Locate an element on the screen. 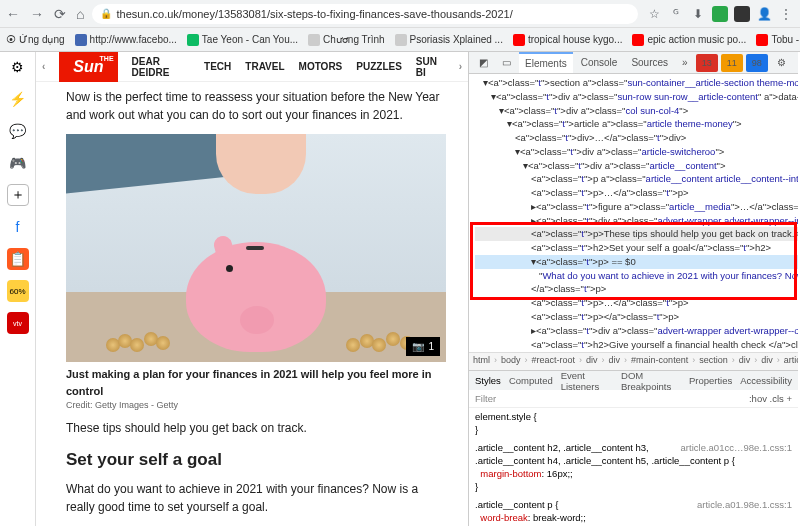  dom-line: ▾<a">class="t">div a">class="col sun-col… is located at coordinates (636, 111).